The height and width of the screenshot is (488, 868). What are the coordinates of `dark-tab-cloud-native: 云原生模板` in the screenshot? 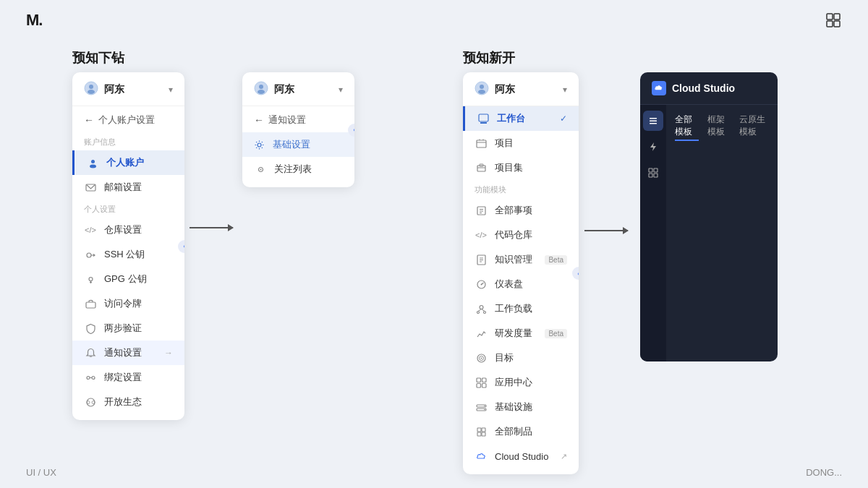 It's located at (754, 127).